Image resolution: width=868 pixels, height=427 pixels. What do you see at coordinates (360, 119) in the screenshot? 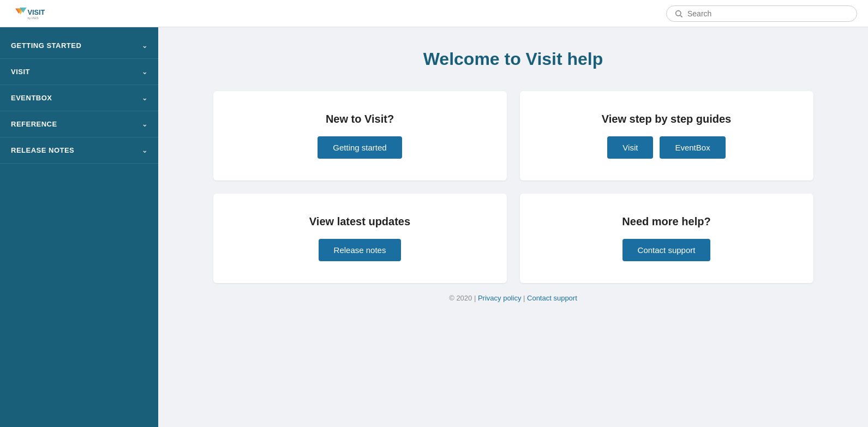
I see `card-new-to-visit-title: New to Visit?` at bounding box center [360, 119].